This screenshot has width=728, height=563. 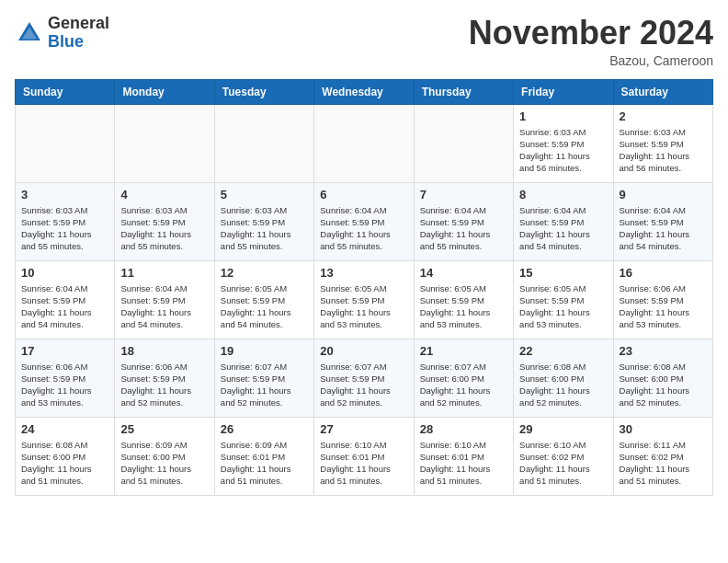 I want to click on week-row-2: 3Sunrise: 6:03 AM Sunset: 5:59 PM Daylig…, so click(x=364, y=221).